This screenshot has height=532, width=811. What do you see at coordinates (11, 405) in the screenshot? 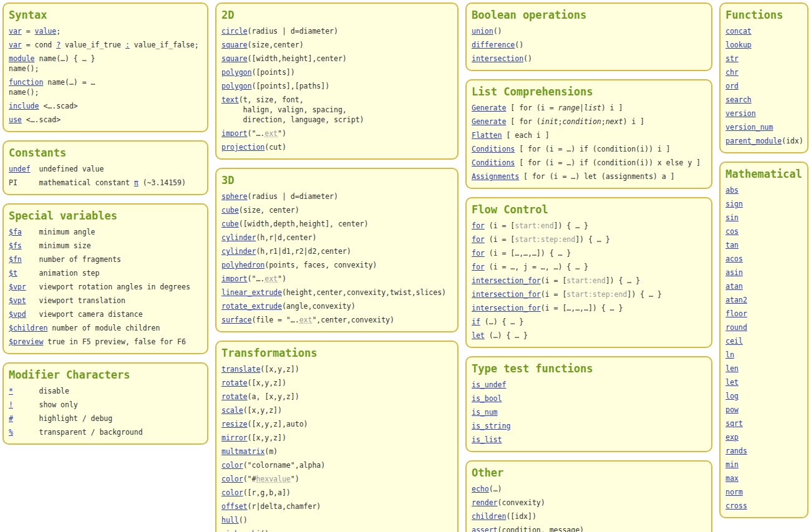
I see `link-exclamation: !` at bounding box center [11, 405].